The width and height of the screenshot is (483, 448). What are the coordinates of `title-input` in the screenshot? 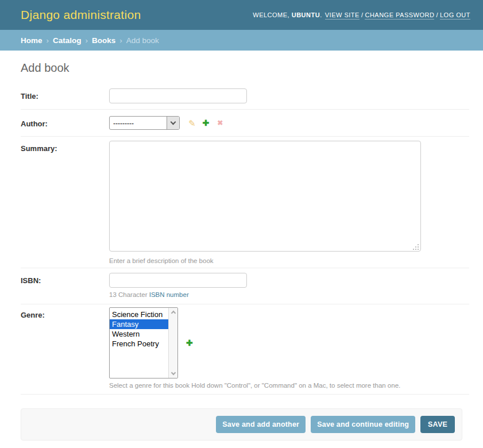 It's located at (178, 96).